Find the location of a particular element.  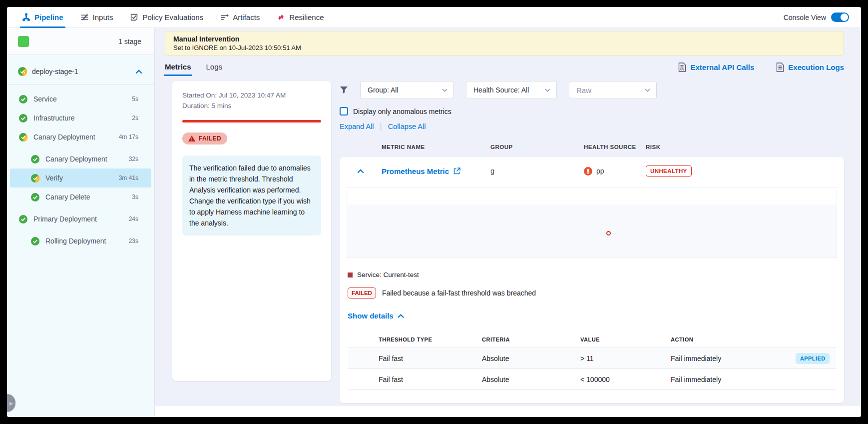

step-rolling-deployment: Rolling Deployment 23s is located at coordinates (81, 241).